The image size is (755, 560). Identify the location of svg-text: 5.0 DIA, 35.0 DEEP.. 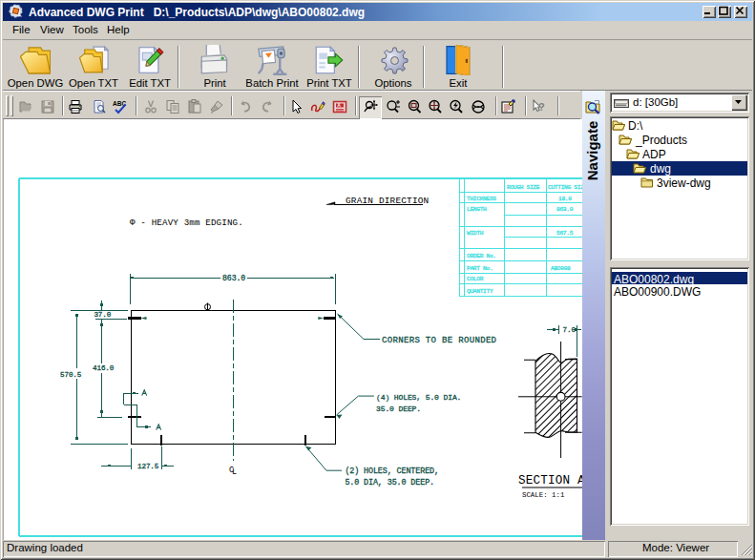
(389, 483).